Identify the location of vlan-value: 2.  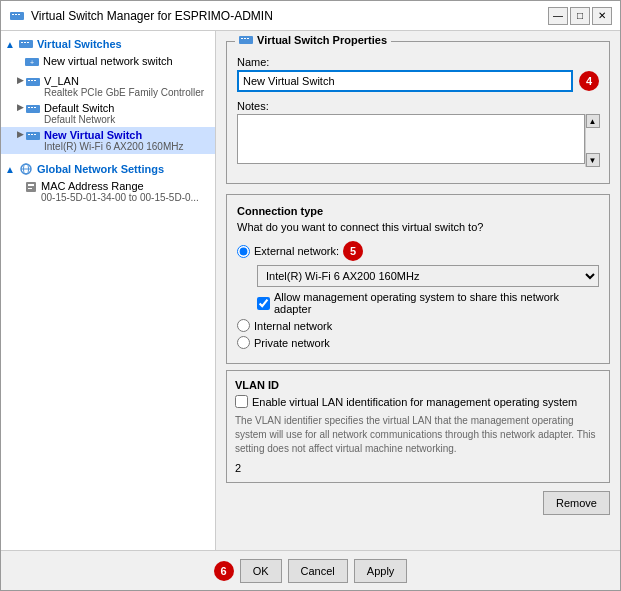
(418, 468).